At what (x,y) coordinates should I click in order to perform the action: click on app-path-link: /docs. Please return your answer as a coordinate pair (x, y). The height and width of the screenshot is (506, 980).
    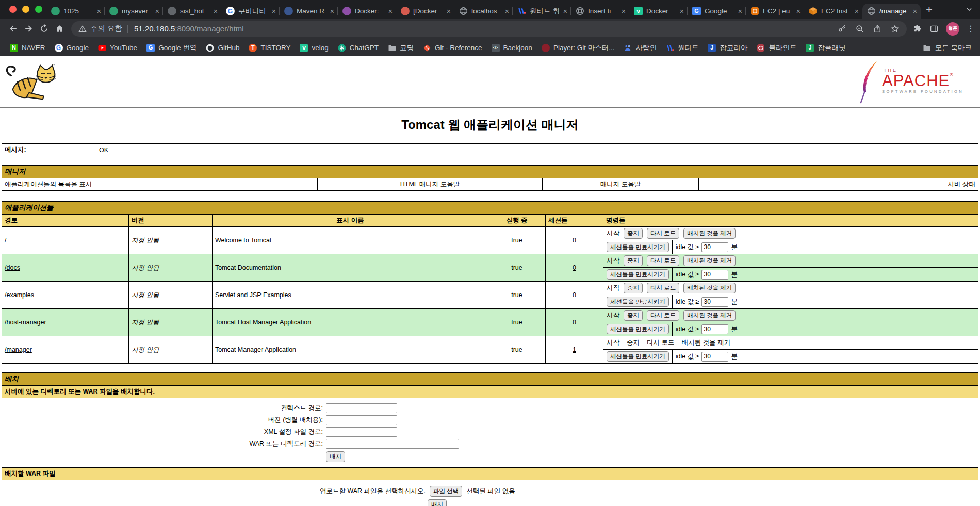
    Looking at the image, I should click on (12, 268).